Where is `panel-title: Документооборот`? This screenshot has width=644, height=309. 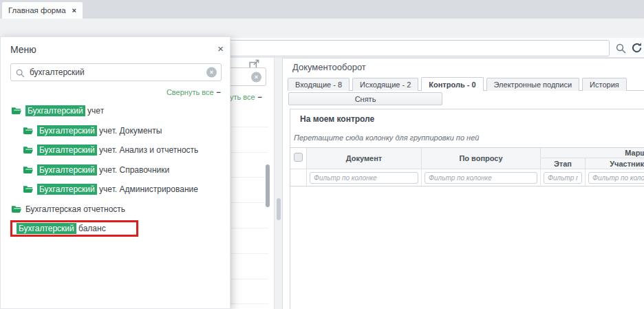 panel-title: Документооборот is located at coordinates (329, 67).